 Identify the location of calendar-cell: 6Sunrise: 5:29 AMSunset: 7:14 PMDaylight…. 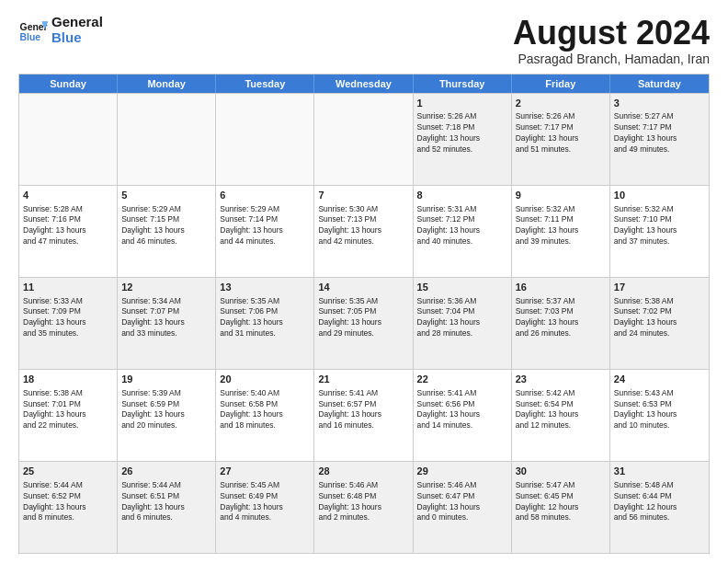
(265, 232).